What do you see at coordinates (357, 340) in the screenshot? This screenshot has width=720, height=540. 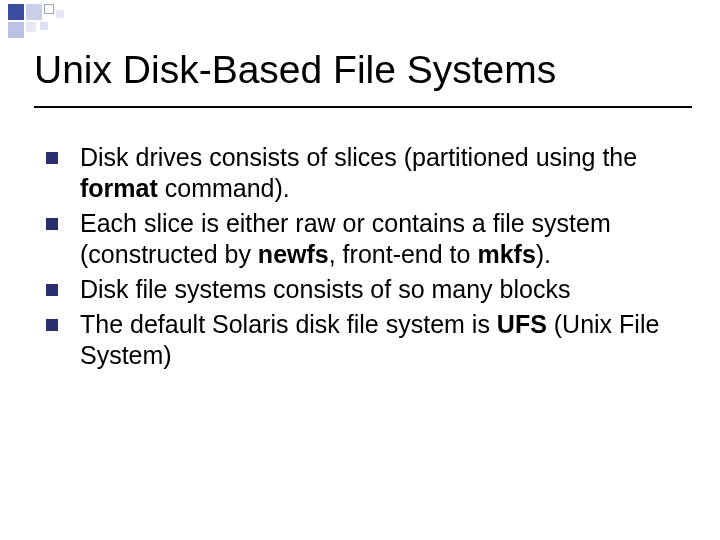 I see `list-item: The default Solaris disk file system is …` at bounding box center [357, 340].